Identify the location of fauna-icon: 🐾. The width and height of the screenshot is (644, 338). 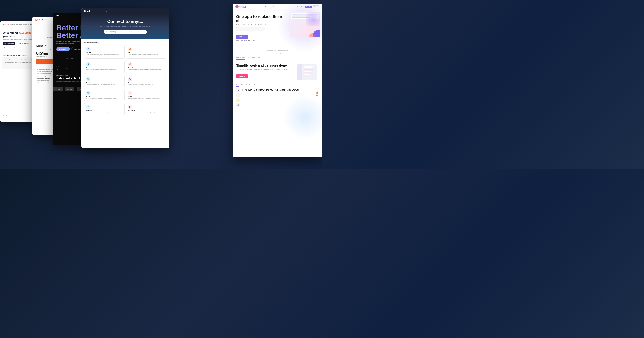
(130, 79).